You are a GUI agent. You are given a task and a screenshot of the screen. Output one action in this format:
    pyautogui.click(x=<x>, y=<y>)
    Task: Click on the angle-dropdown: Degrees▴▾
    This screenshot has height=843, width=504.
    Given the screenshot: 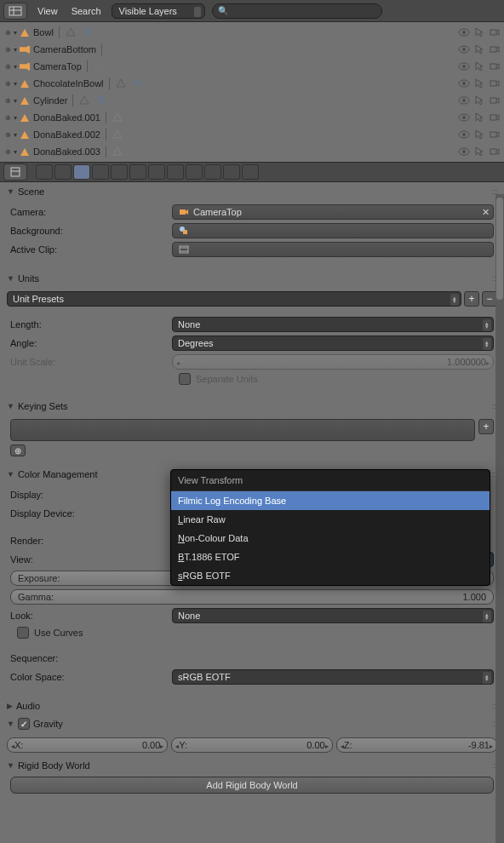 What is the action you would take?
    pyautogui.click(x=333, y=343)
    